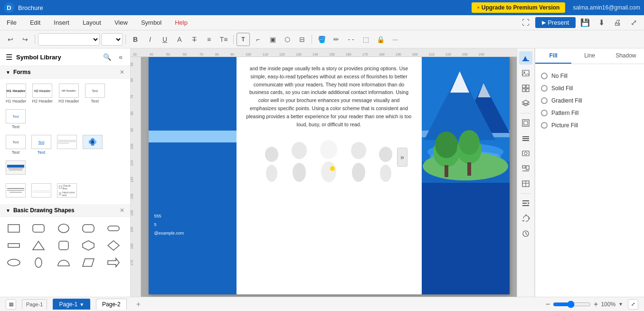 Image resolution: width=644 pixels, height=311 pixels. What do you see at coordinates (122, 210) in the screenshot?
I see `shapes-section-close: ✕` at bounding box center [122, 210].